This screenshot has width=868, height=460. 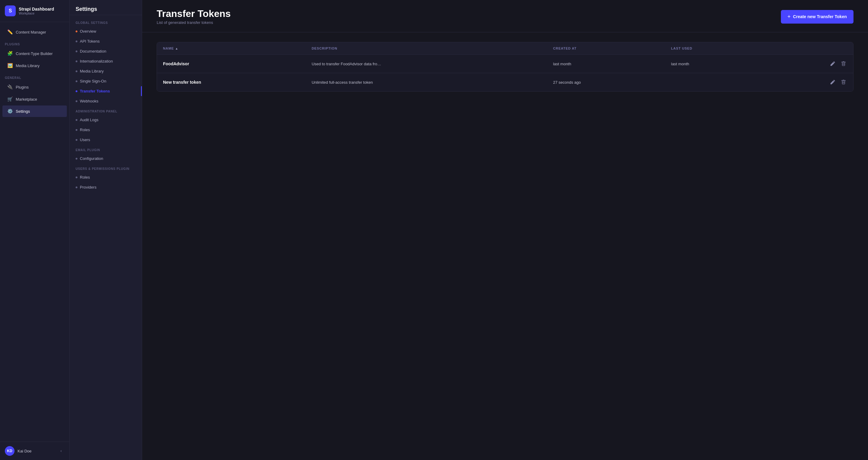 What do you see at coordinates (35, 43) in the screenshot?
I see `plugins-section-label: PLUGINS` at bounding box center [35, 43].